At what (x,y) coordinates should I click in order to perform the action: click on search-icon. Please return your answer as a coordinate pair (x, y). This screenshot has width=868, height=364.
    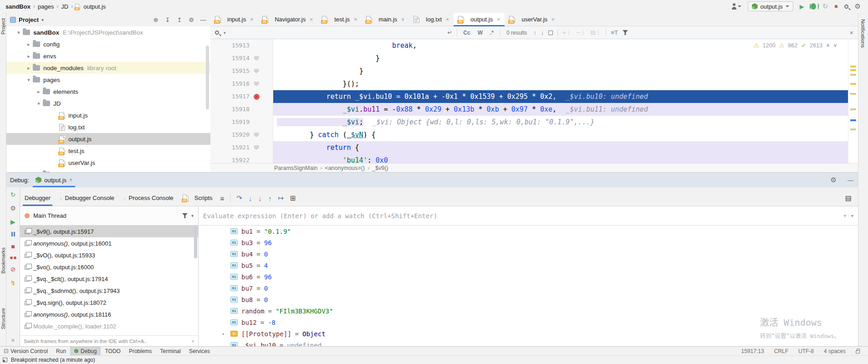
    Looking at the image, I should click on (217, 33).